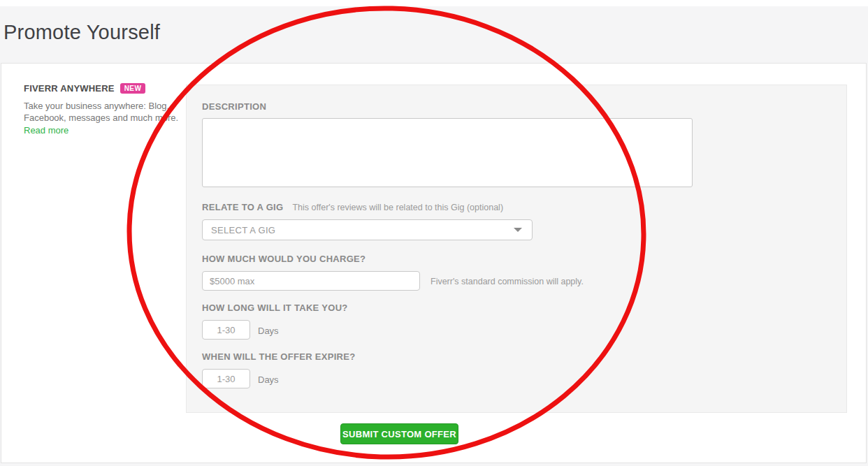 The width and height of the screenshot is (868, 466). What do you see at coordinates (518, 230) in the screenshot?
I see `chevron-down-icon` at bounding box center [518, 230].